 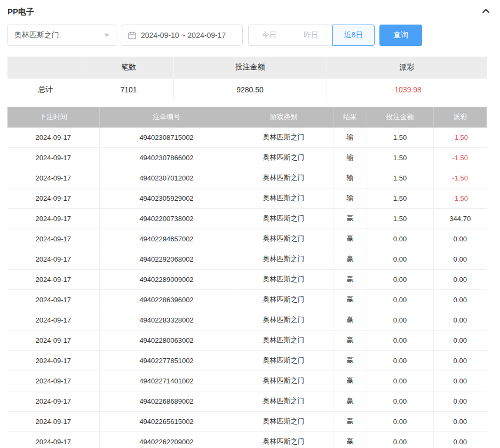 What do you see at coordinates (350, 117) in the screenshot?
I see `header-result: 结果` at bounding box center [350, 117].